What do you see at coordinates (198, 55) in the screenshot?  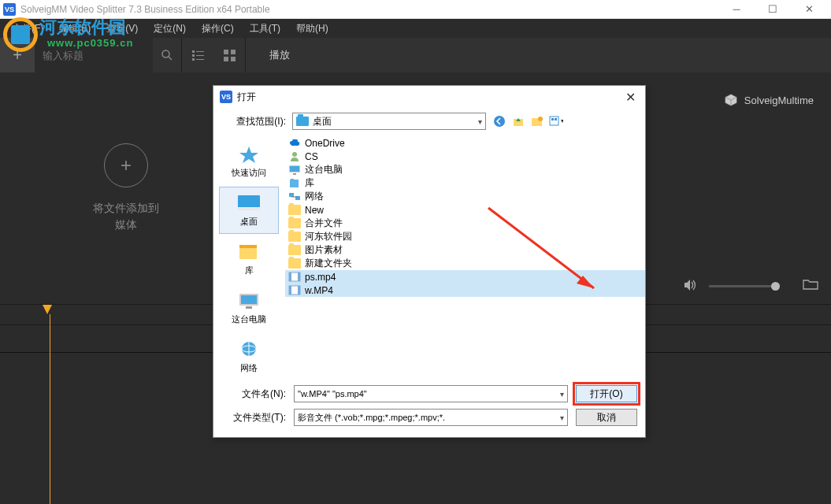 I see `list-view-icon` at bounding box center [198, 55].